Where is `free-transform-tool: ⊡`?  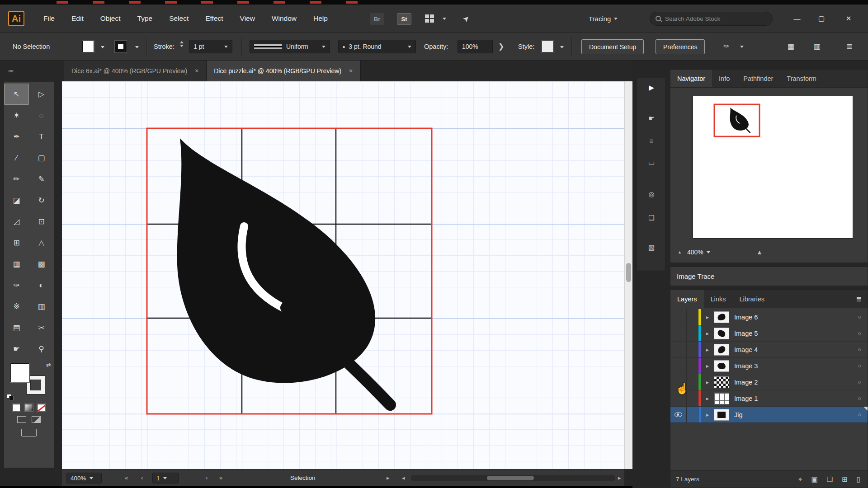 free-transform-tool: ⊡ is located at coordinates (42, 221).